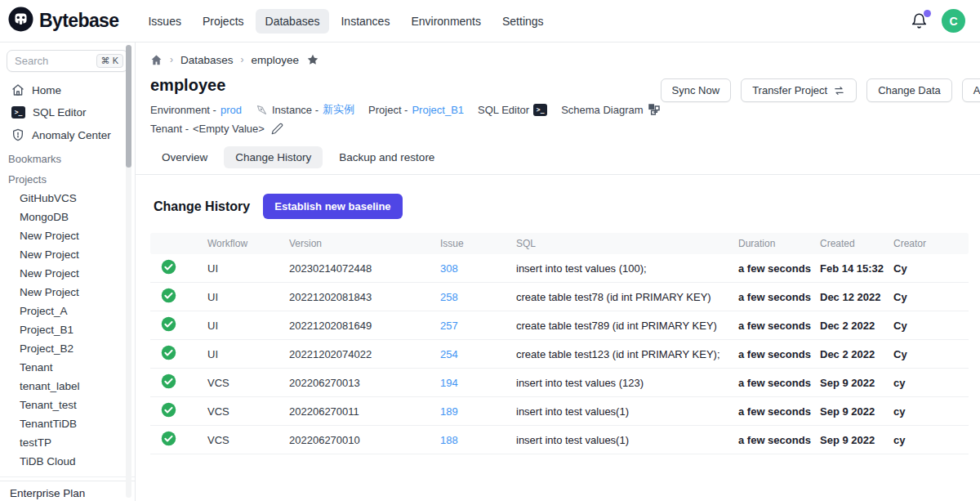  What do you see at coordinates (416, 110) in the screenshot?
I see `project-meta: Project - Project_B1` at bounding box center [416, 110].